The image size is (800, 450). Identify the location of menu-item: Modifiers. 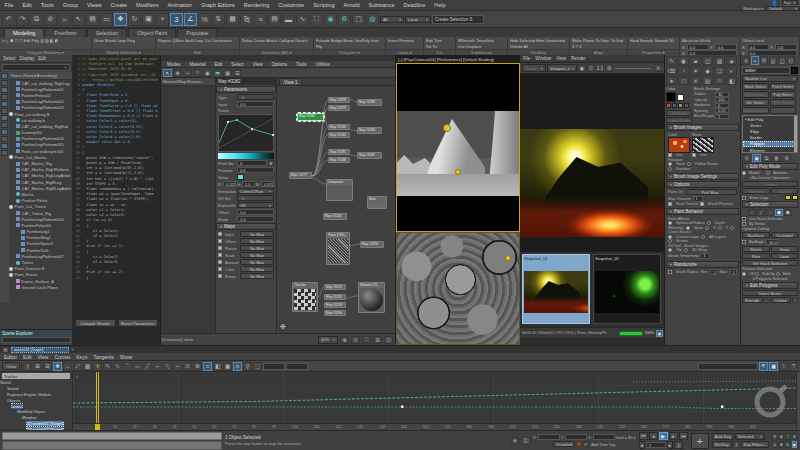
(148, 6).